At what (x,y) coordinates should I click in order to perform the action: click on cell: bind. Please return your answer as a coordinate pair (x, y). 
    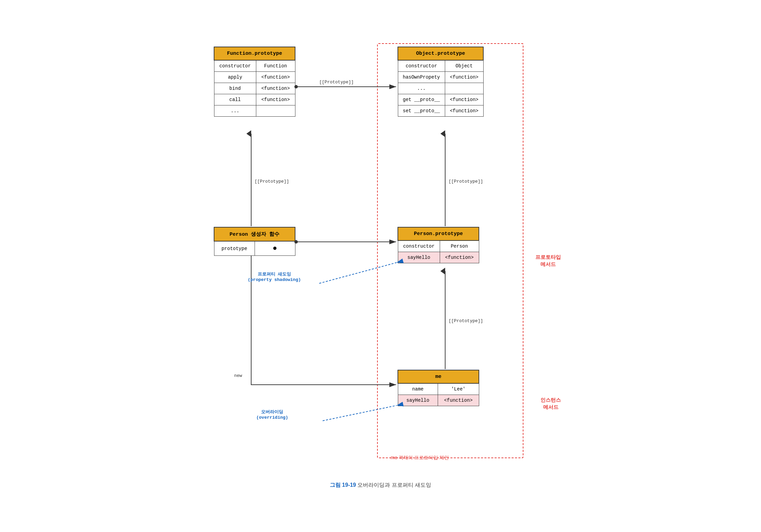
    Looking at the image, I should click on (235, 88).